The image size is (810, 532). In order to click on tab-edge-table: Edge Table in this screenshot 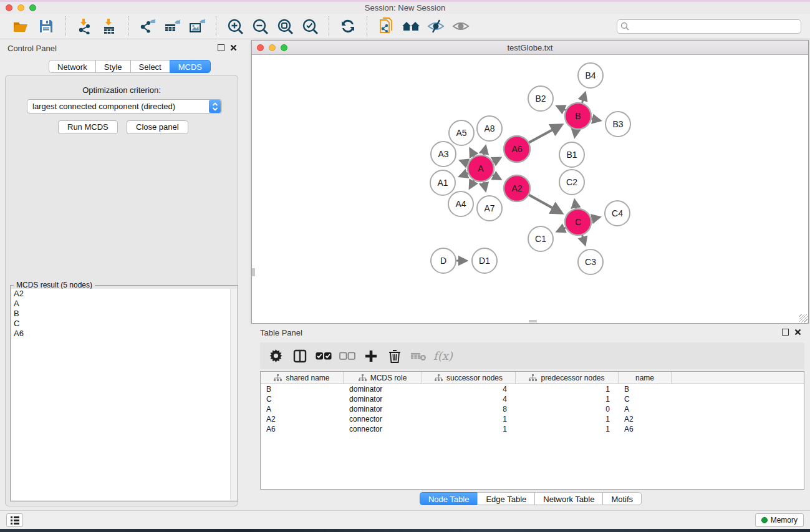, I will do `click(506, 499)`.